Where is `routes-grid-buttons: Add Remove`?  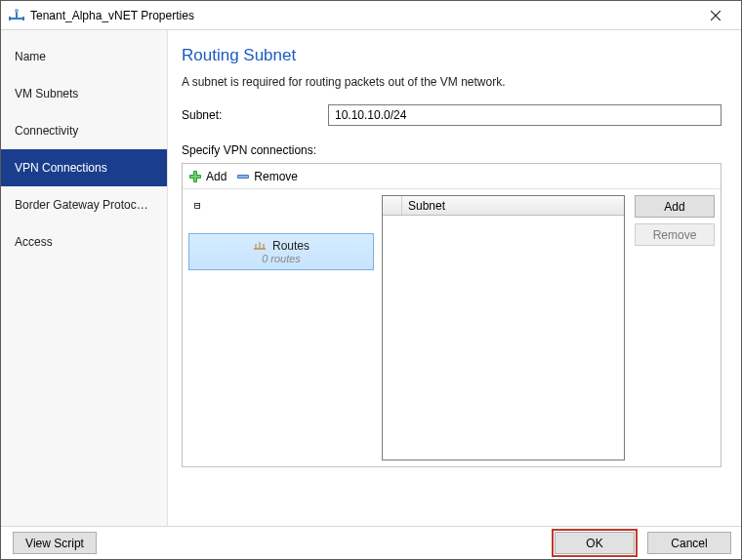 routes-grid-buttons: Add Remove is located at coordinates (675, 328).